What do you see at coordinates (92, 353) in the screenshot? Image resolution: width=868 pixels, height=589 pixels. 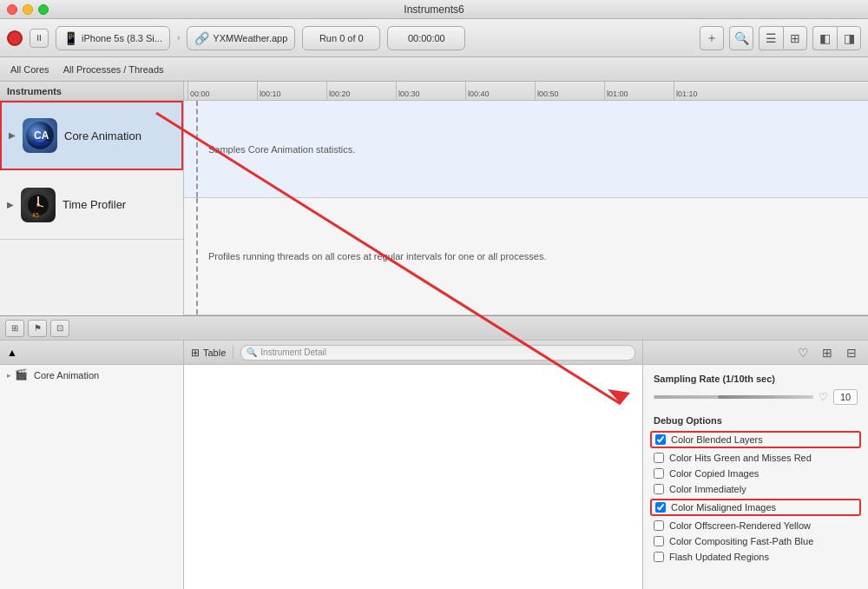 I see `bottom-left-toolbar: ▲` at bounding box center [92, 353].